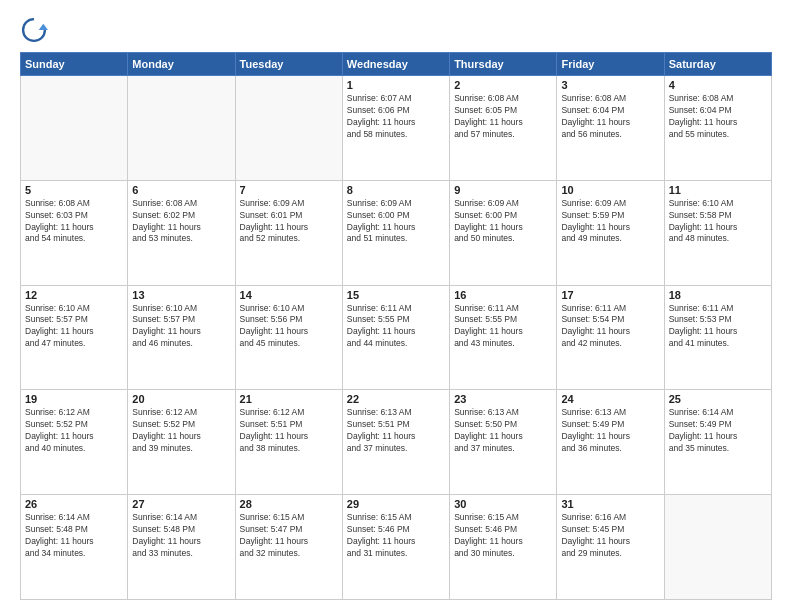 This screenshot has height=612, width=792. I want to click on day-number: 13, so click(181, 295).